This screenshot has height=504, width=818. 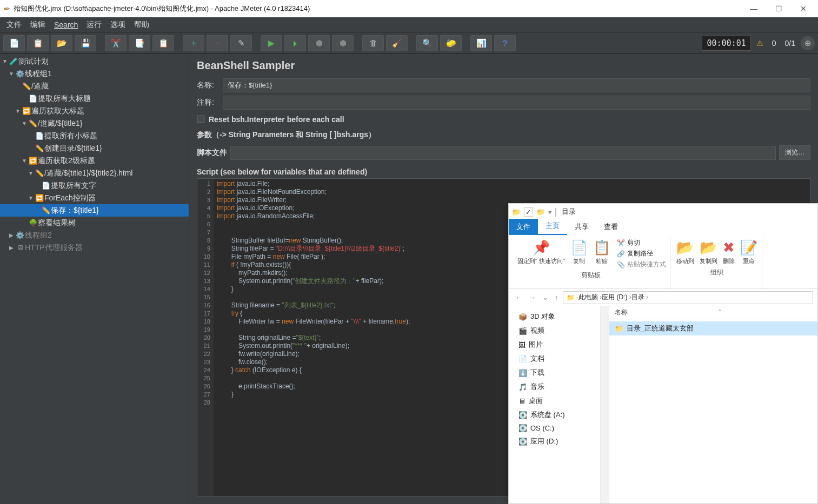 I want to click on nav-item: 🎵音乐, so click(x=555, y=387).